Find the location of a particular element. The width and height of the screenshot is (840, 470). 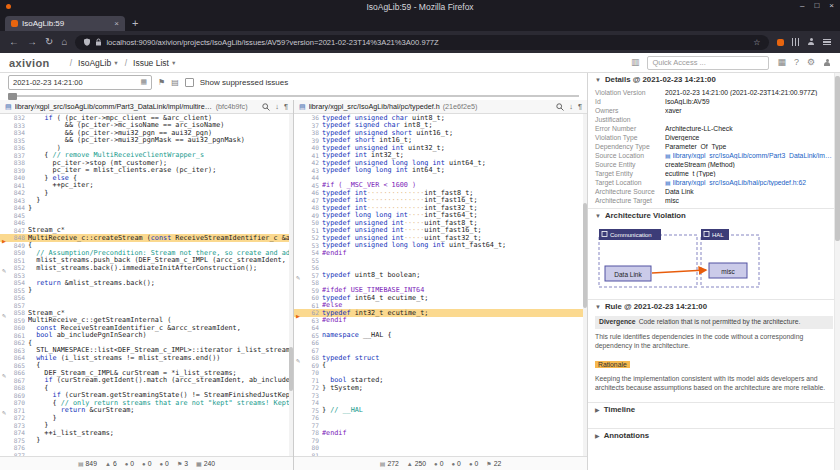

settings-gear-icon: ⚙ is located at coordinates (811, 62).